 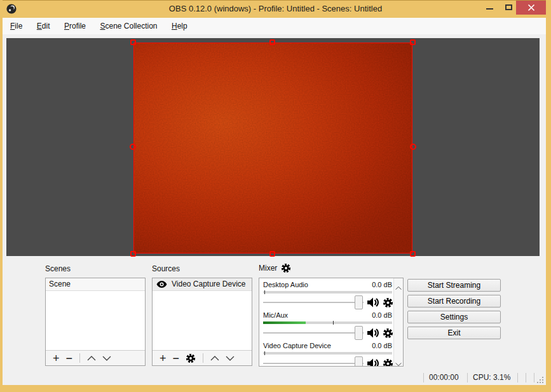 I want to click on menu-file: File, so click(x=17, y=26).